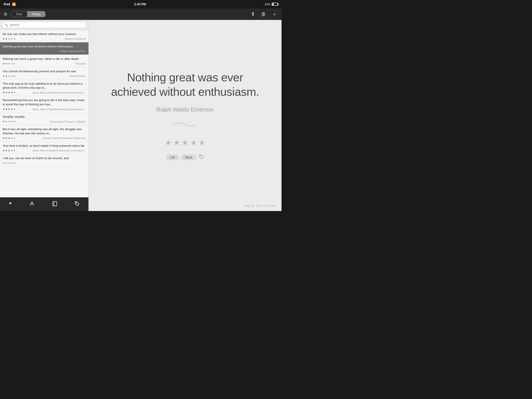 The width and height of the screenshot is (532, 399). What do you see at coordinates (59, 93) in the screenshot?
I see `quote-author-5: Steve Jobs in Stanford University Commen…` at bounding box center [59, 93].